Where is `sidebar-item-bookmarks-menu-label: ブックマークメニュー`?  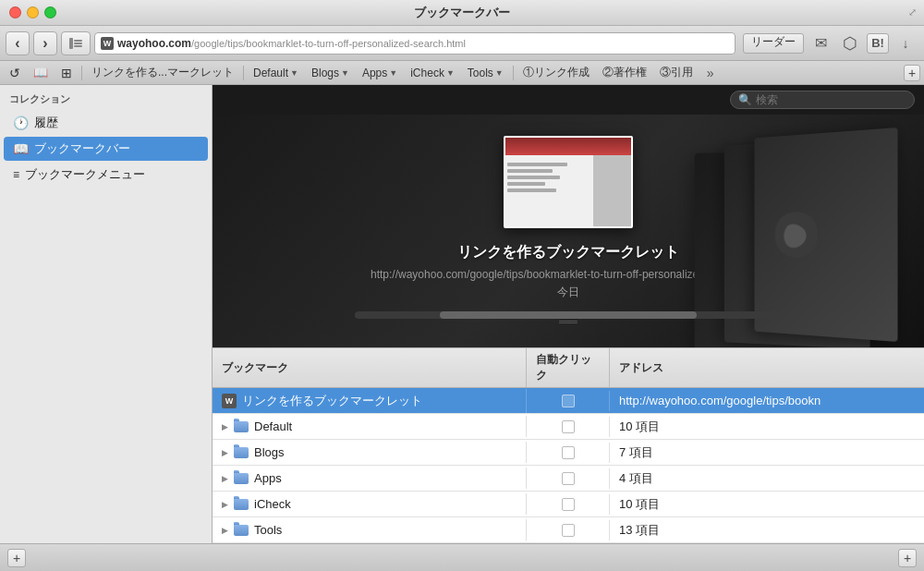
sidebar-item-bookmarks-menu-label: ブックマークメニュー is located at coordinates (85, 175).